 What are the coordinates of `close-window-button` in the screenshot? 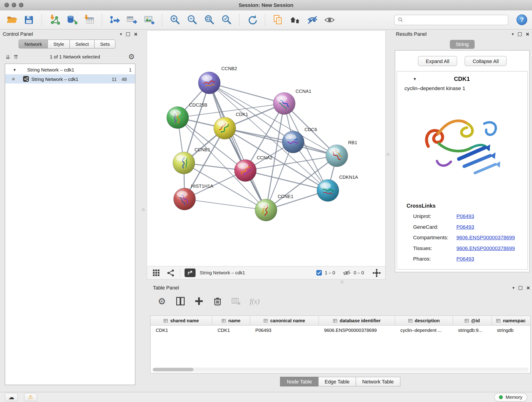 It's located at (7, 5).